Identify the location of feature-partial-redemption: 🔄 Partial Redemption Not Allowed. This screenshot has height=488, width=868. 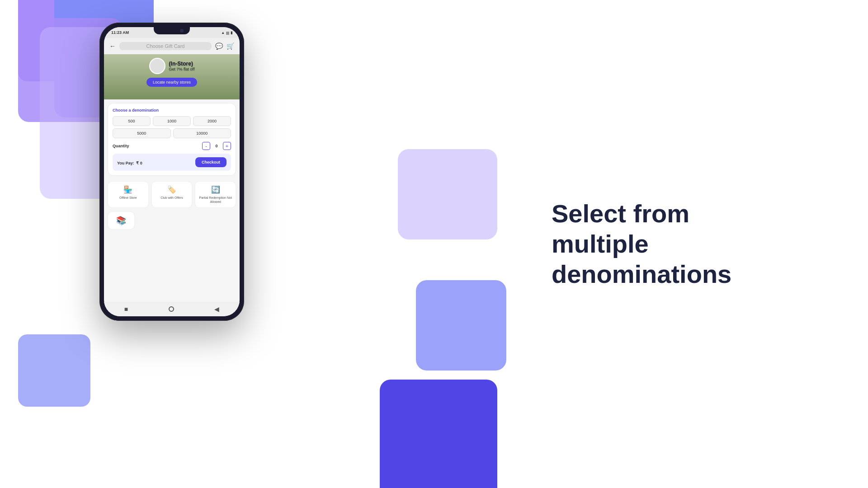
(215, 194).